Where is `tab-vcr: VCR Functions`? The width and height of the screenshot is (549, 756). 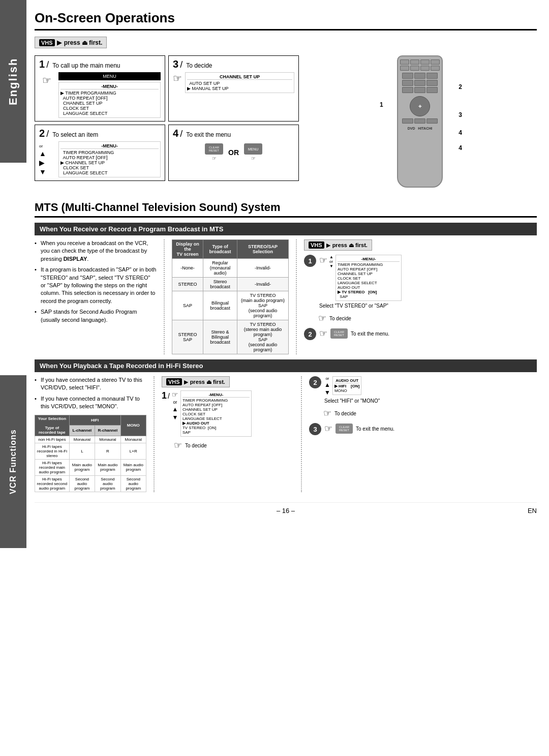 tab-vcr: VCR Functions is located at coordinates (13, 462).